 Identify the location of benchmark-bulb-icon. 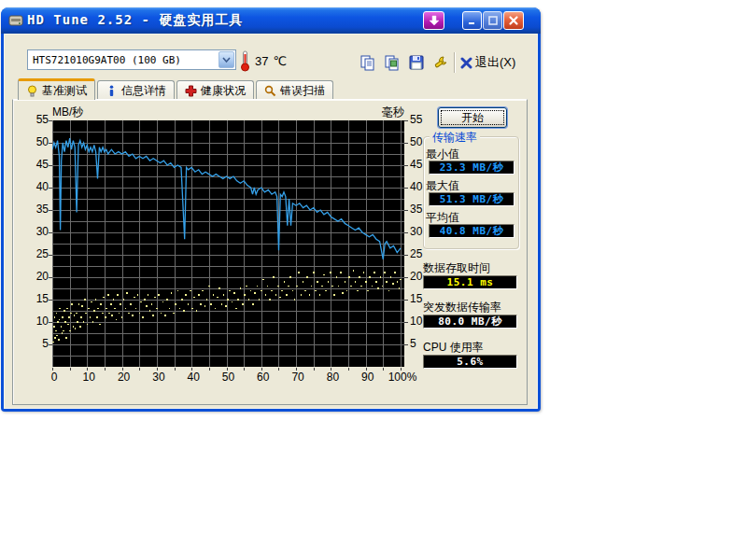
(32, 91).